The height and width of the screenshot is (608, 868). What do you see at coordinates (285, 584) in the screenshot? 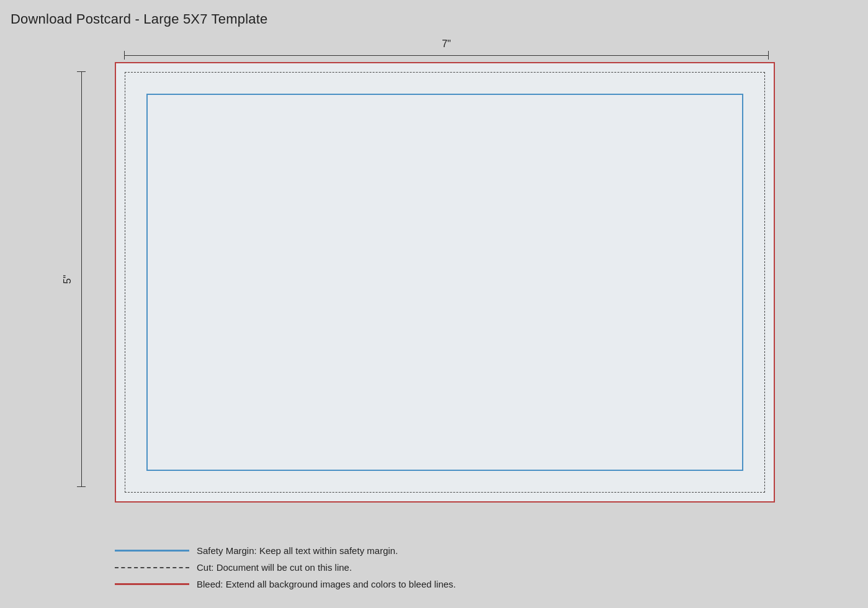
I see `legend-item-bleed: Bleed: Extend all background images and …` at bounding box center [285, 584].